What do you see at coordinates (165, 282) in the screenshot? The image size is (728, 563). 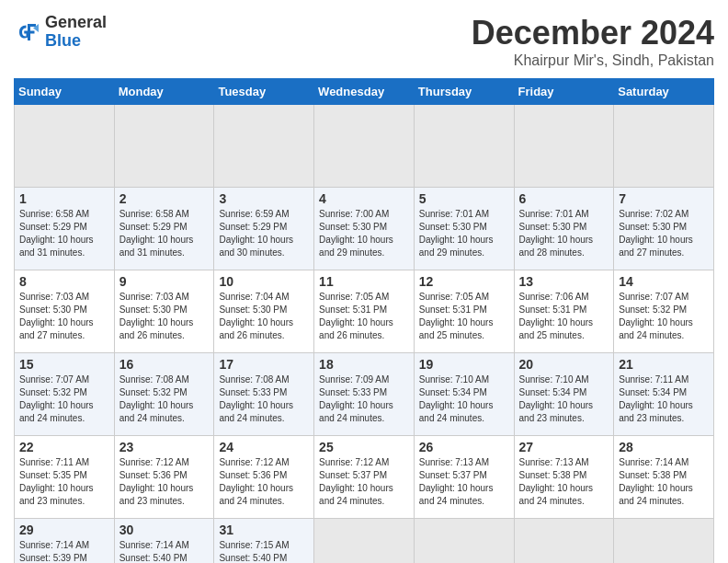 I see `day-number: 9` at bounding box center [165, 282].